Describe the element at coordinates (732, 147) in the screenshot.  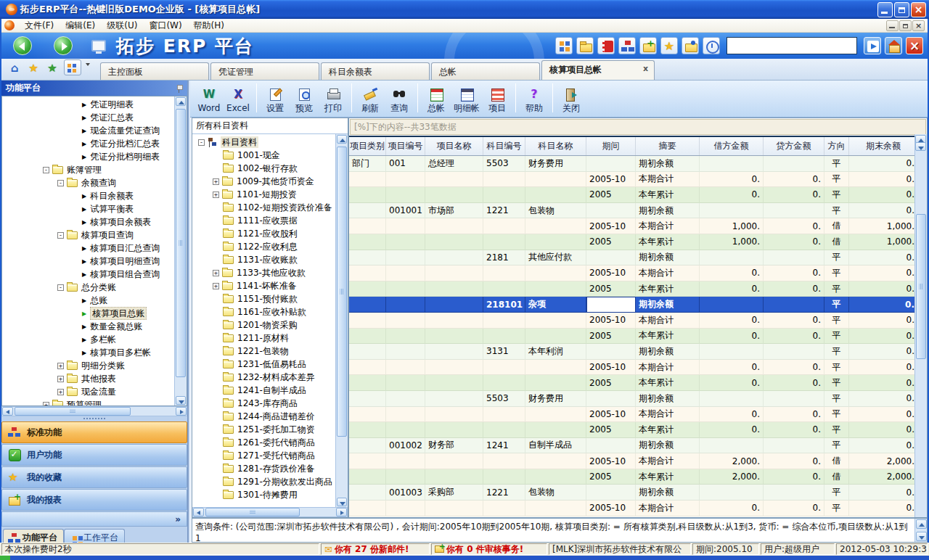
I see `column-header-借方金额: 借方金额` at that location.